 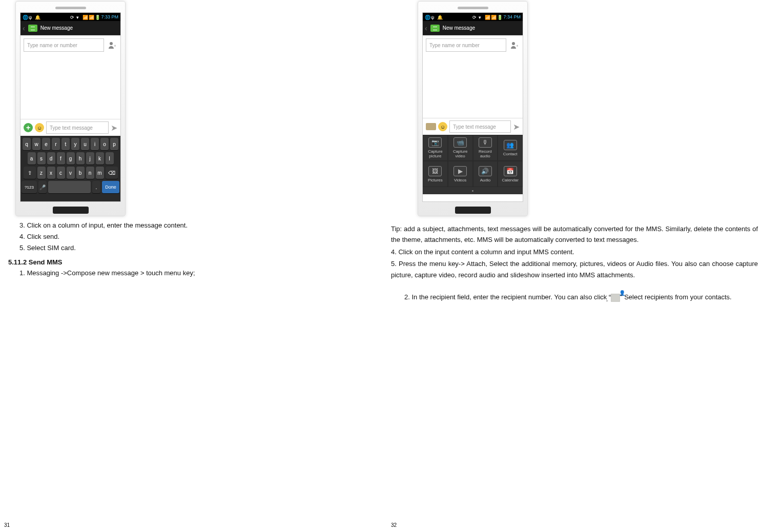 What do you see at coordinates (71, 17) in the screenshot?
I see `status-bar: 🌐 ψ 🔔 ⟳ ▾ 📶 📶 🔋 7:33 PM` at bounding box center [71, 17].